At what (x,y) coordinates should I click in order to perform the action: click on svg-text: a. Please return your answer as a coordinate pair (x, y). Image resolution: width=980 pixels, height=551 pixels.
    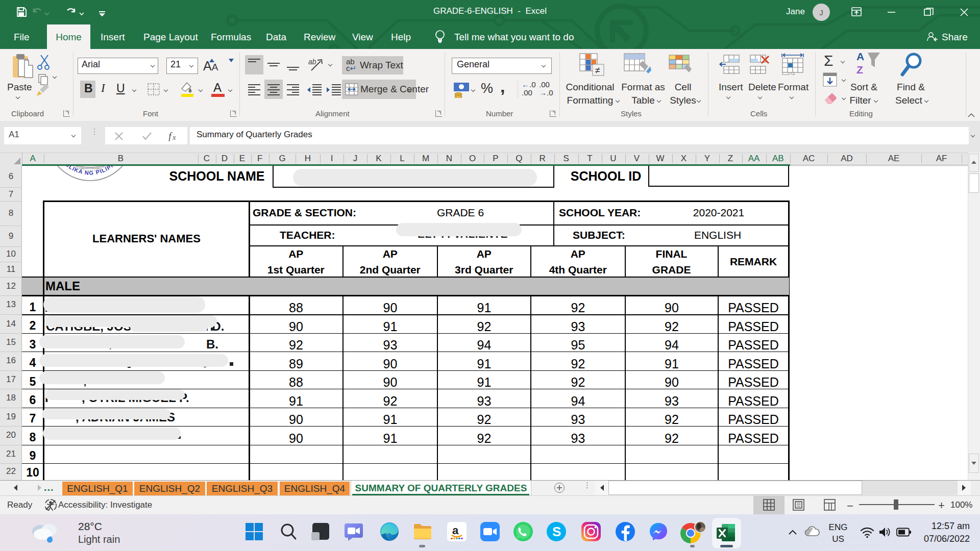
    Looking at the image, I should click on (455, 531).